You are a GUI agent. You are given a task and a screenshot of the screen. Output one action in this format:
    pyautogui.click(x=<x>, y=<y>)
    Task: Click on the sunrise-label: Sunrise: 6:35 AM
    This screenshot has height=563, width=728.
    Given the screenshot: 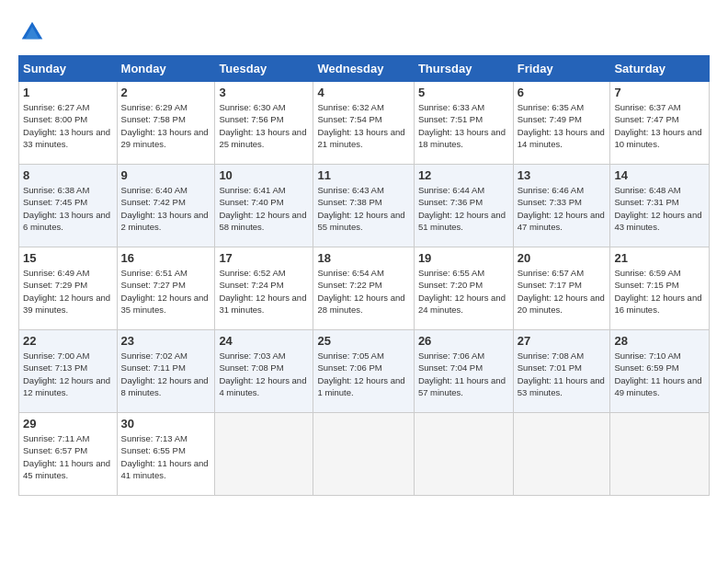 What is the action you would take?
    pyautogui.click(x=551, y=107)
    